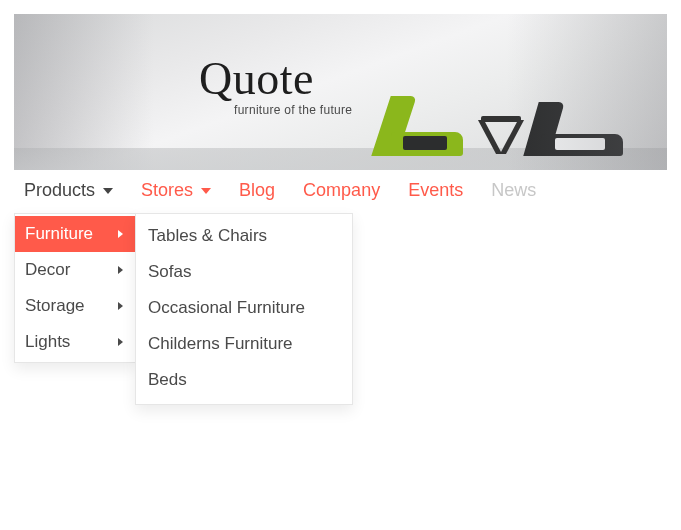 The height and width of the screenshot is (530, 681). Describe the element at coordinates (514, 190) in the screenshot. I see `nav-news: News` at that location.